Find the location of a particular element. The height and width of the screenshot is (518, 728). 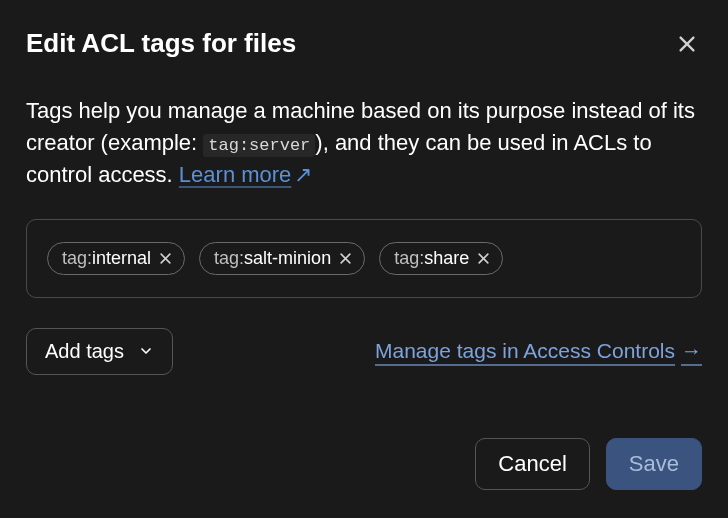

tag-pill: tag:salt-minion is located at coordinates (282, 258).